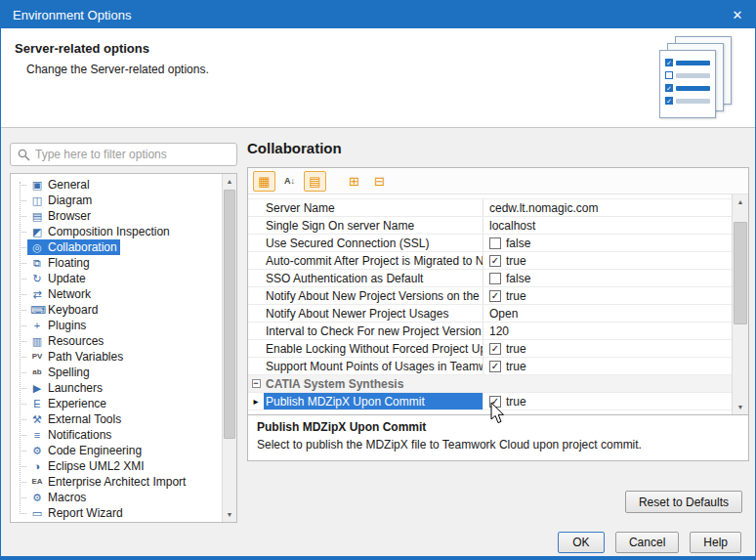  Describe the element at coordinates (289, 182) in the screenshot. I see `sort-alphabetically-icon: A↓` at that location.